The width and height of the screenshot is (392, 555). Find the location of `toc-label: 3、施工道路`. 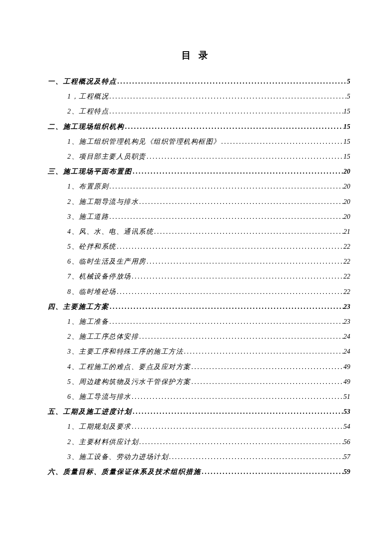

toc-label: 3、施工道路 is located at coordinates (88, 217).